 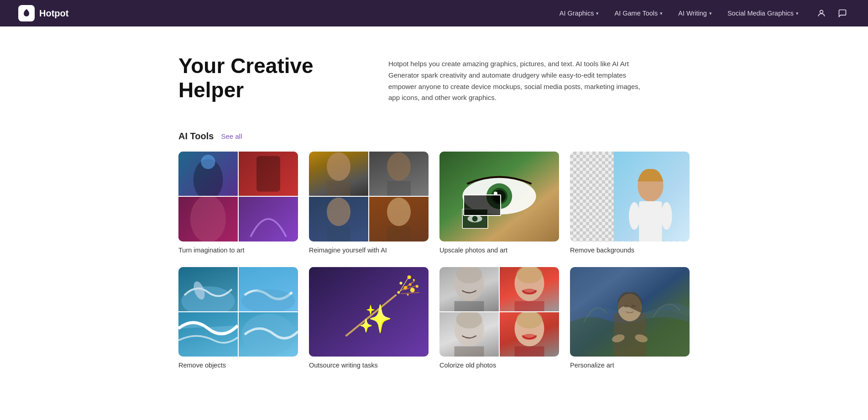 I want to click on logo-text: Hotpot, so click(x=54, y=14).